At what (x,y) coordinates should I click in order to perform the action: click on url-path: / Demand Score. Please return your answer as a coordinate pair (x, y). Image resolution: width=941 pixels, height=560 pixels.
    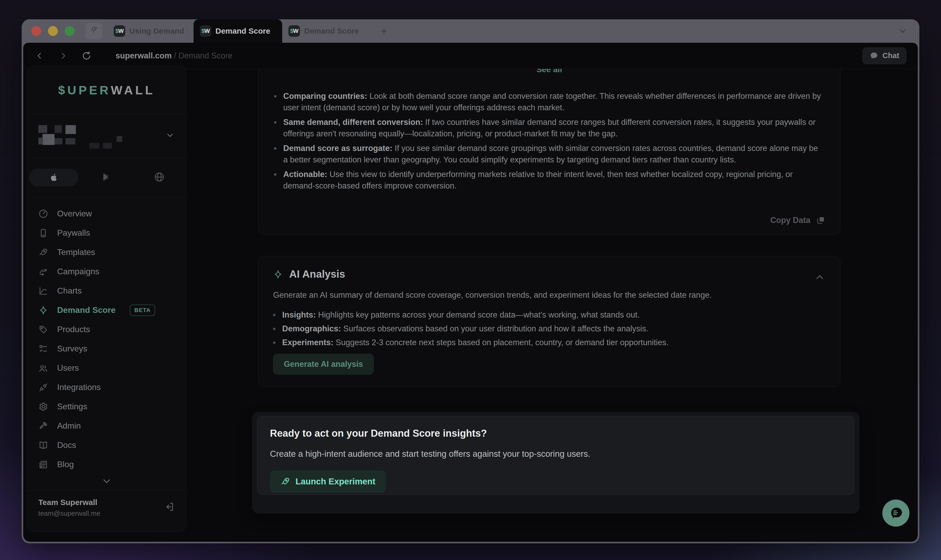
    Looking at the image, I should click on (202, 56).